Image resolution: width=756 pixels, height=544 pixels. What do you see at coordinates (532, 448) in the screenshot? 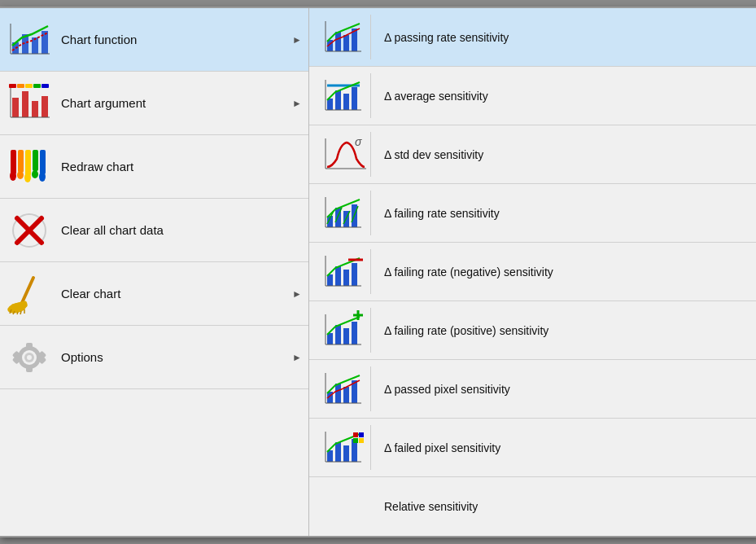
I see `sub-item-failed-pixel-sensitivity: Δ failed pixel sensitivity` at bounding box center [532, 448].